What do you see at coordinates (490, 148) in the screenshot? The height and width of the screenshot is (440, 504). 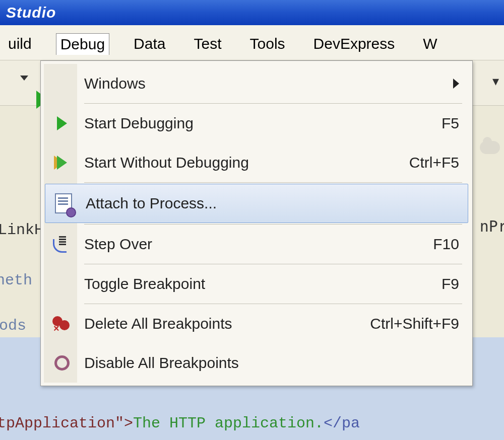 I see `cloud-icon` at bounding box center [490, 148].